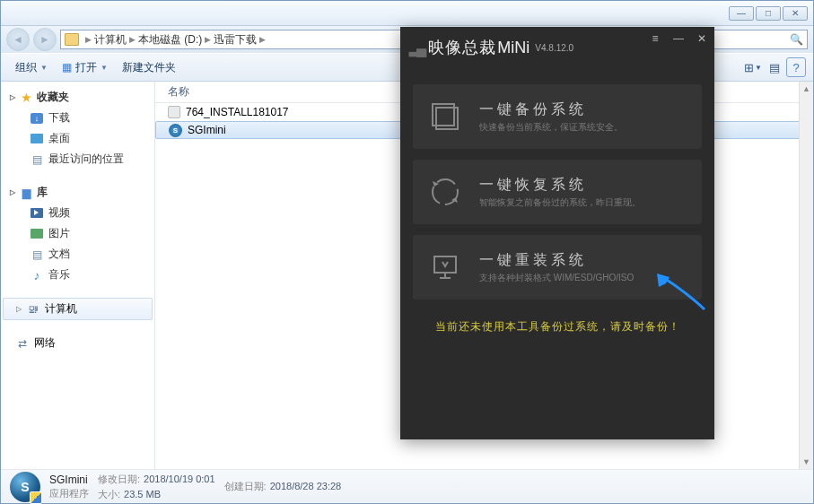  I want to click on search-icon: 🔍, so click(797, 39).